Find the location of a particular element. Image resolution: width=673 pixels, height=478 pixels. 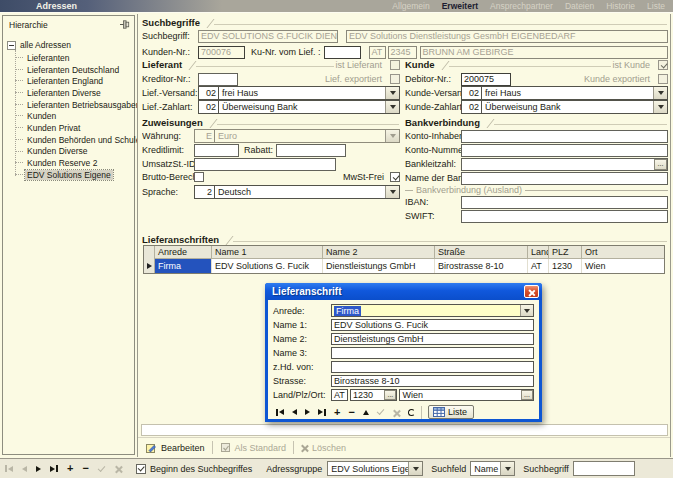

suchbegriff-input is located at coordinates (604, 468).